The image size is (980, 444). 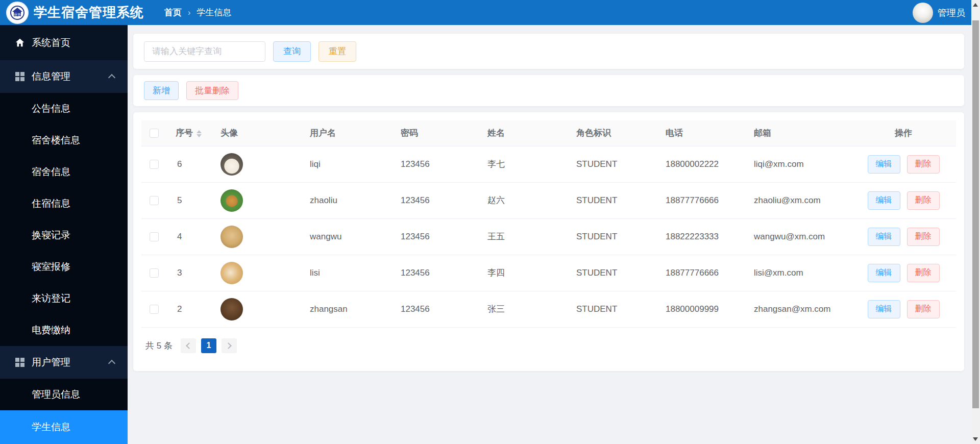 I want to click on col-password: 密码, so click(x=434, y=133).